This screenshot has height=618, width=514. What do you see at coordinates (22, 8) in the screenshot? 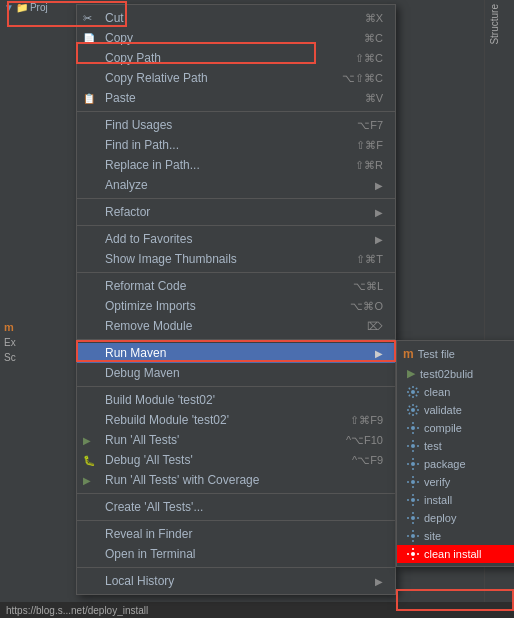
I see `folder-icon: 📁` at bounding box center [22, 8].